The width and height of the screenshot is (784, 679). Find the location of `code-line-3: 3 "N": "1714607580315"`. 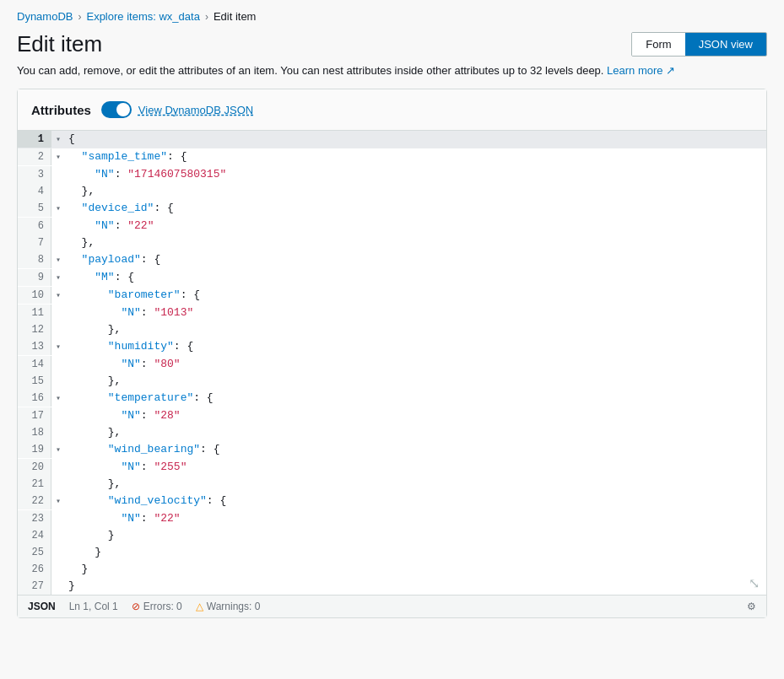

code-line-3: 3 "N": "1714607580315" is located at coordinates (392, 175).